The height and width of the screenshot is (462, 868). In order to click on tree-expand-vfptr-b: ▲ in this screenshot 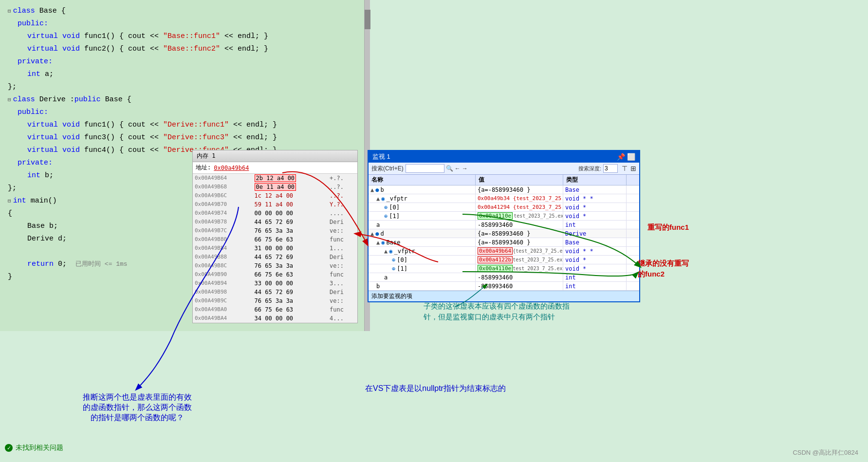, I will do `click(378, 199)`.